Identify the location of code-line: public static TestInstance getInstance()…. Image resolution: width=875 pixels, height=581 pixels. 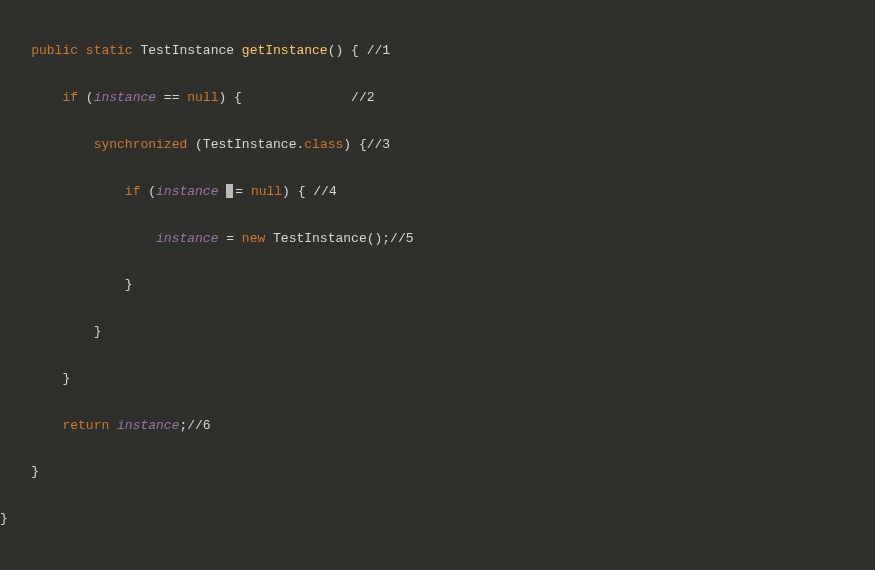
(438, 50).